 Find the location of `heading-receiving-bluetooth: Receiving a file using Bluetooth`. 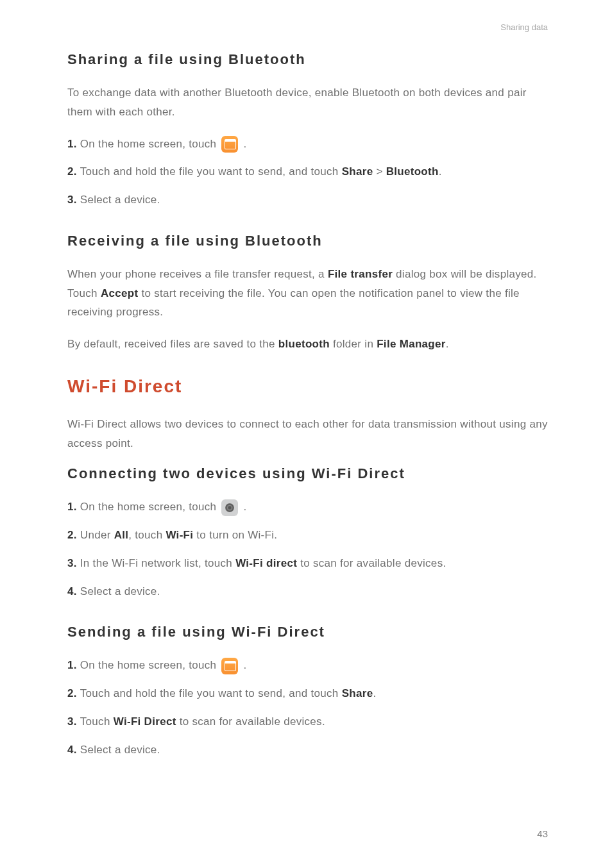

heading-receiving-bluetooth: Receiving a file using Bluetooth is located at coordinates (308, 241).